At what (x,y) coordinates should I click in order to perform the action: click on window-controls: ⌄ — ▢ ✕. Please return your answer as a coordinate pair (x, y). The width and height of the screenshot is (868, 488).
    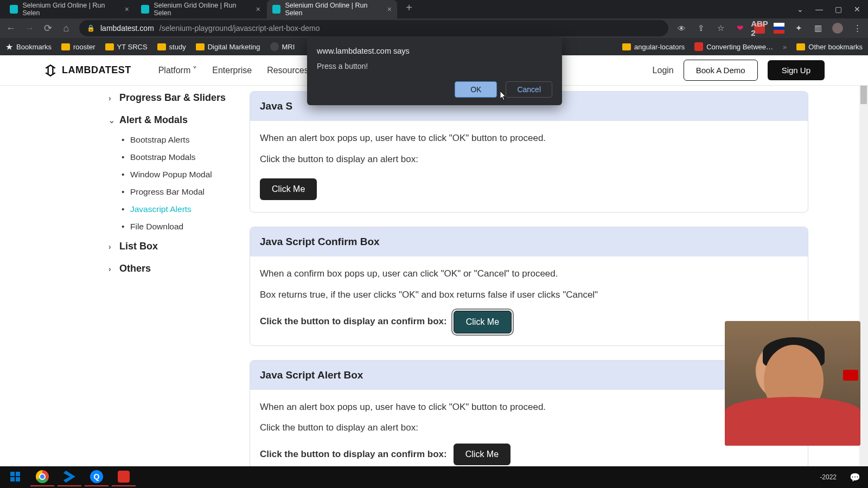
    Looking at the image, I should click on (832, 9).